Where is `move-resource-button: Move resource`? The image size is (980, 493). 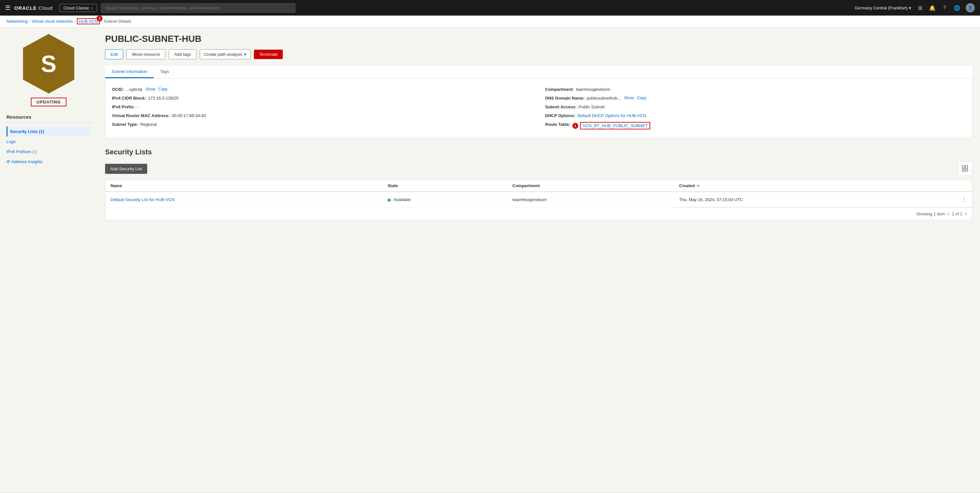
move-resource-button: Move resource is located at coordinates (146, 54).